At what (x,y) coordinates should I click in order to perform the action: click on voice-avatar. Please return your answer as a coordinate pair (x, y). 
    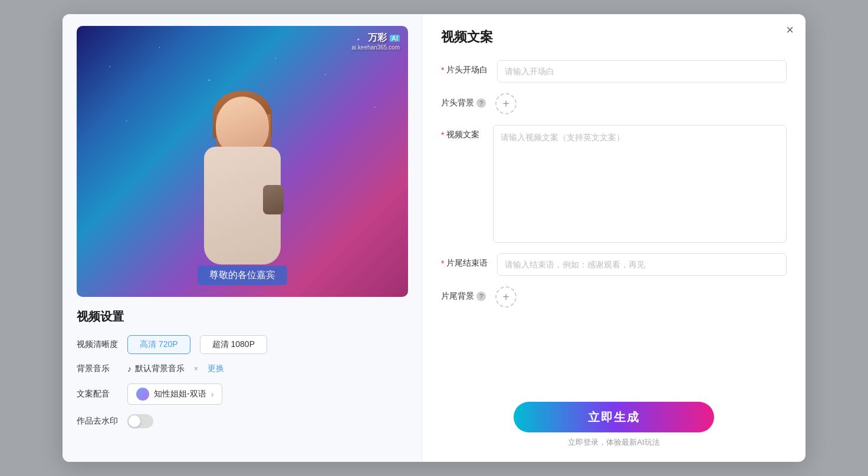
    Looking at the image, I should click on (143, 394).